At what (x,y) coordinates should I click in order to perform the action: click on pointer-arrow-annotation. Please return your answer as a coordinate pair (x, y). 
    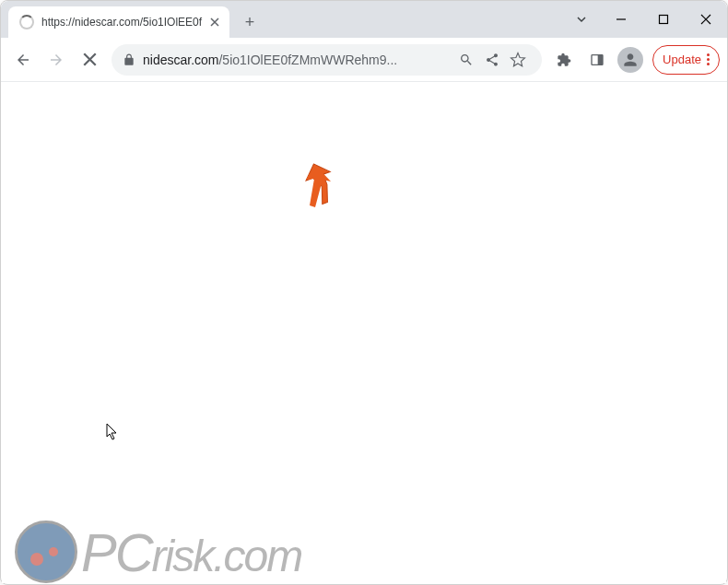
    Looking at the image, I should click on (315, 189).